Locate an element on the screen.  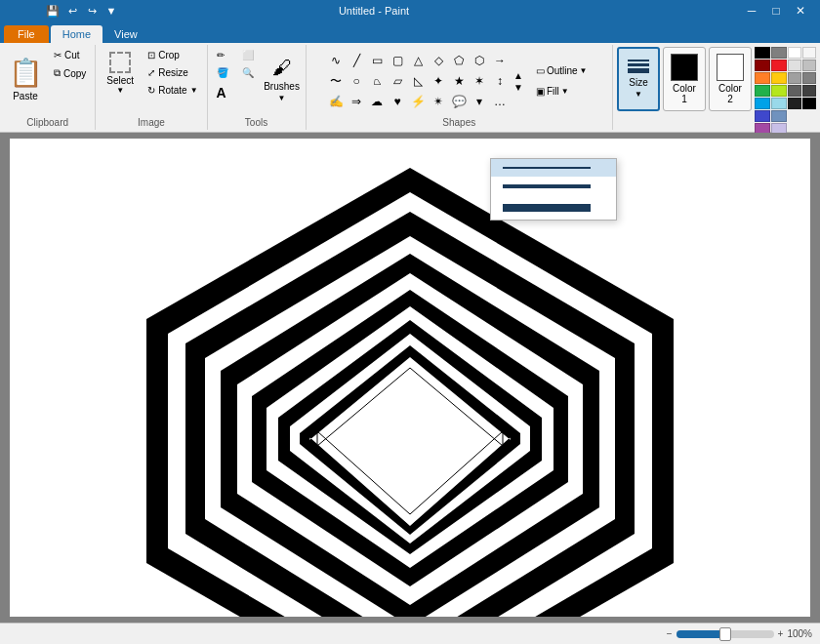
color2-button: Color2 is located at coordinates (730, 79).